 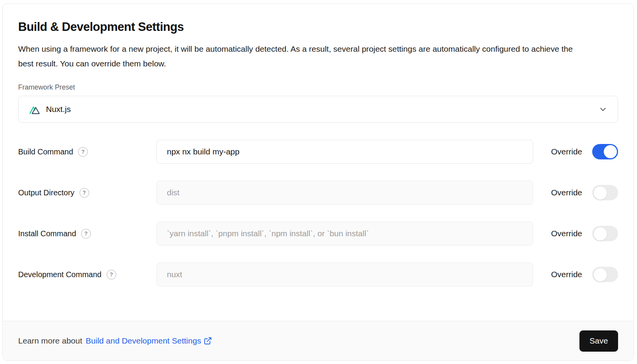 I want to click on development-command-input, so click(x=345, y=274).